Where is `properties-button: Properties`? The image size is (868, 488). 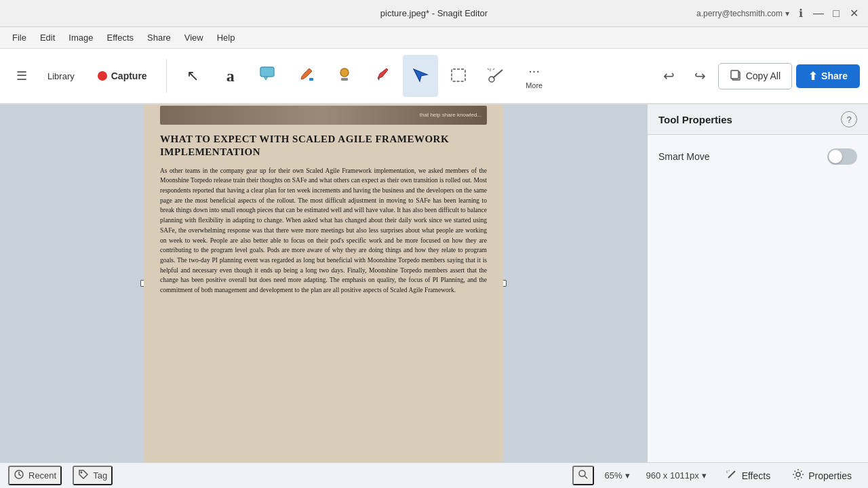
properties-button: Properties is located at coordinates (822, 476).